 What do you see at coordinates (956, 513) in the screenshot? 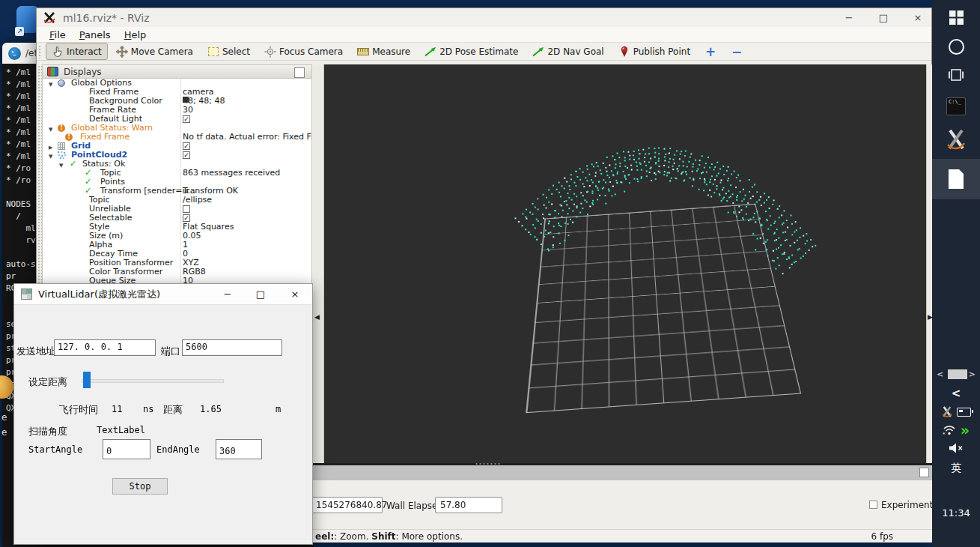
I see `taskbar-clock: 11:34` at bounding box center [956, 513].